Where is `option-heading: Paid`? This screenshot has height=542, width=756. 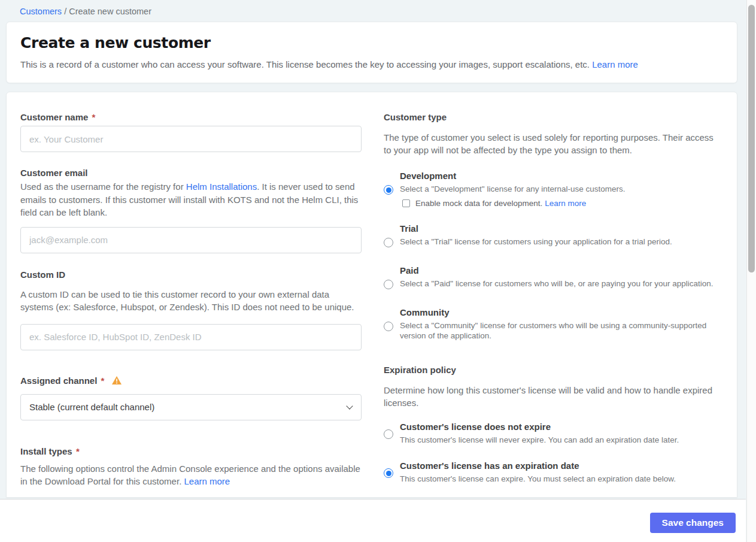 option-heading: Paid is located at coordinates (557, 271).